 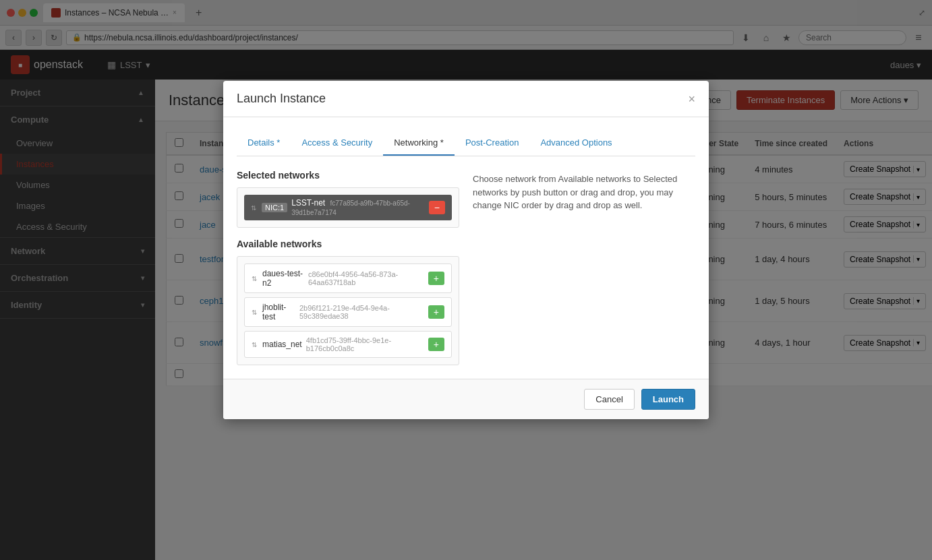 I want to click on available-network-item: ⇅ jhoblit-test 2b96f121-219e-4d54-9e4a-5…, so click(x=348, y=312).